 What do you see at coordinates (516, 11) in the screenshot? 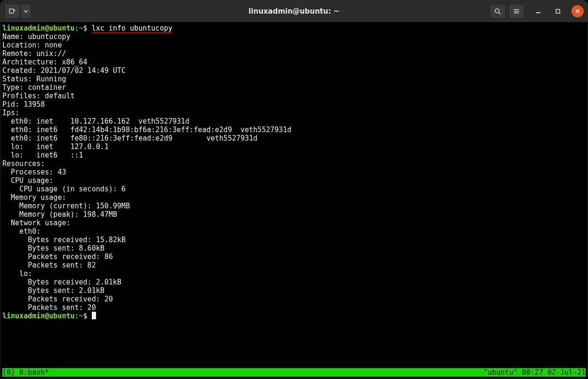
I see `hamburger-menu-button` at bounding box center [516, 11].